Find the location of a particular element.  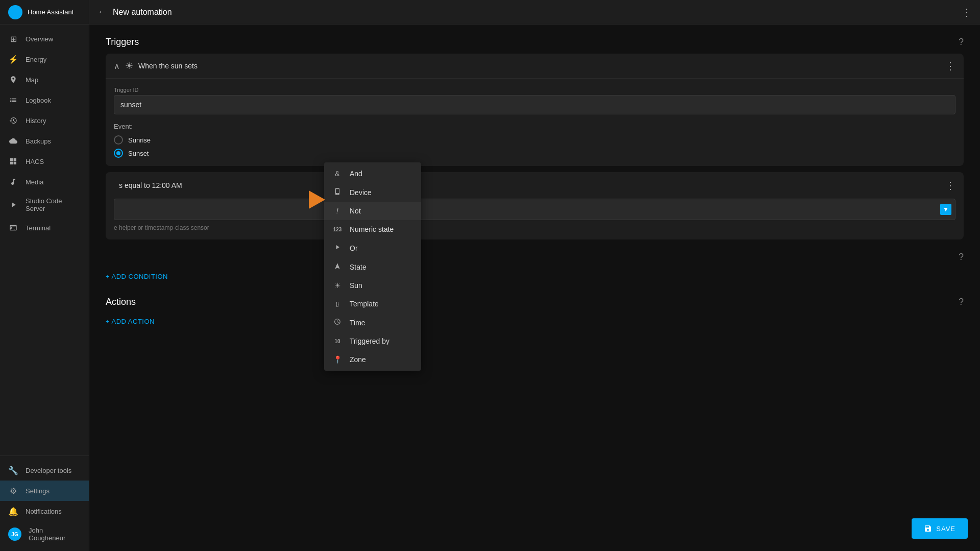

sidebar-item-terminal: Terminal is located at coordinates (44, 228).